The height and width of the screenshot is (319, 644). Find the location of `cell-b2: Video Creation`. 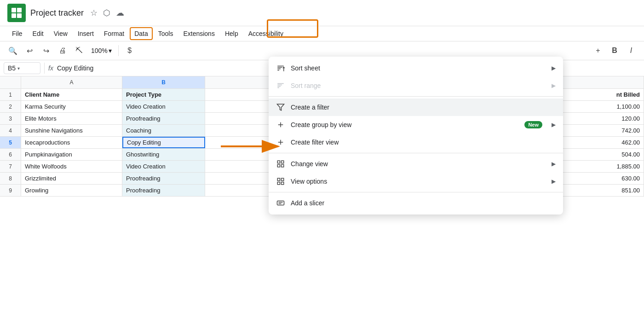

cell-b2: Video Creation is located at coordinates (164, 107).